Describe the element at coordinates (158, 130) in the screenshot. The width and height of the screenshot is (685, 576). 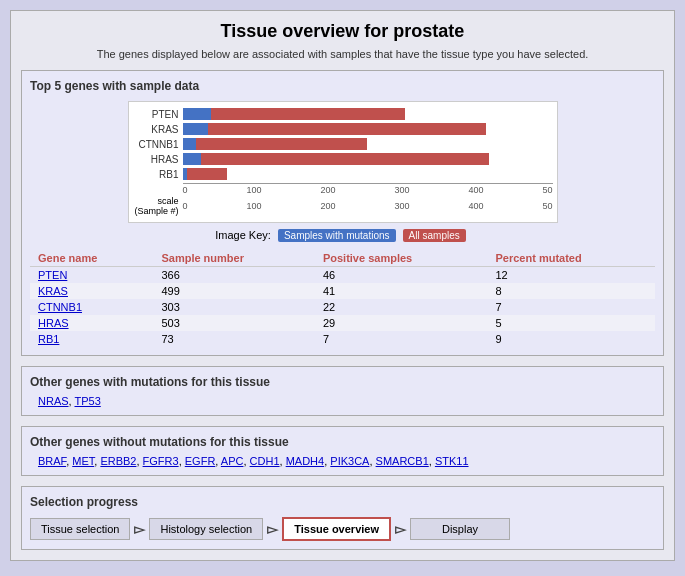
I see `chart-gene-label: KRAS` at that location.